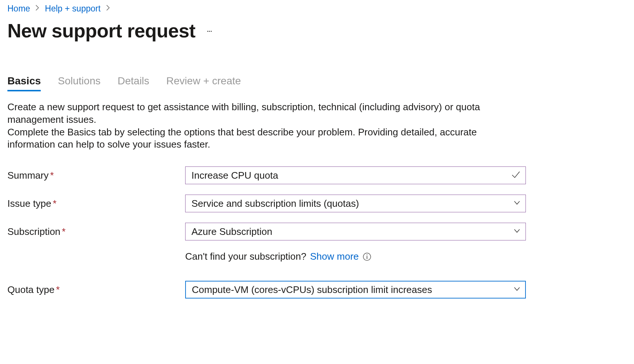  Describe the element at coordinates (356, 232) in the screenshot. I see `subscription-select: Azure Subscription` at that location.